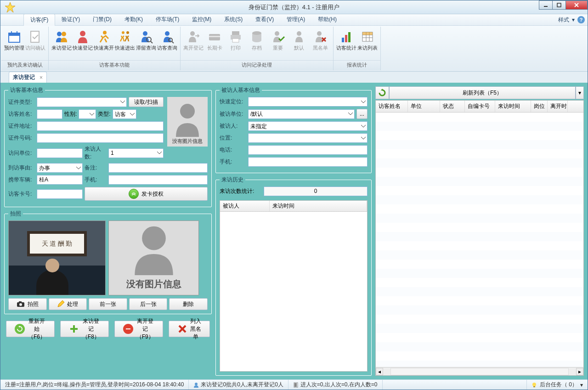 This screenshot has width=588, height=390. Describe the element at coordinates (108, 262) in the screenshot. I see `photo-group: 拍照 天 道 酬 勤 没有图片信息 拍照 处理 前一张` at that location.